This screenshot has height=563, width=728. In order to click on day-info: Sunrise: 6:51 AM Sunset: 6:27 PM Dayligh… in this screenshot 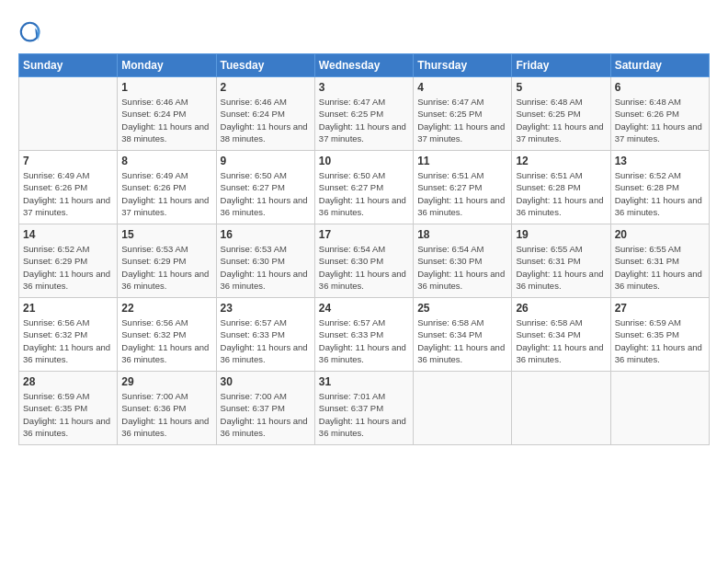, I will do `click(462, 193)`.